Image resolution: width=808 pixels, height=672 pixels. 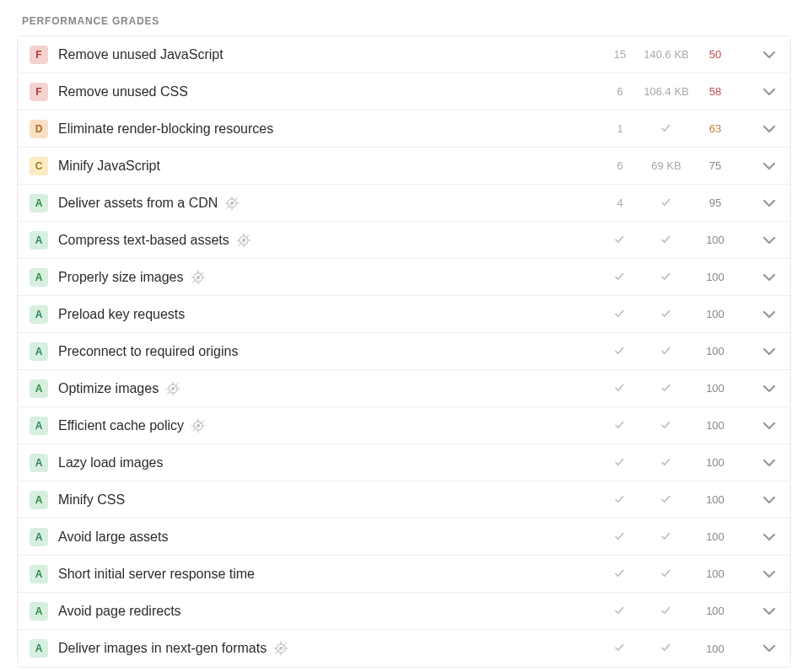 I want to click on grade-title-text: Minify JavaScript, so click(x=110, y=166).